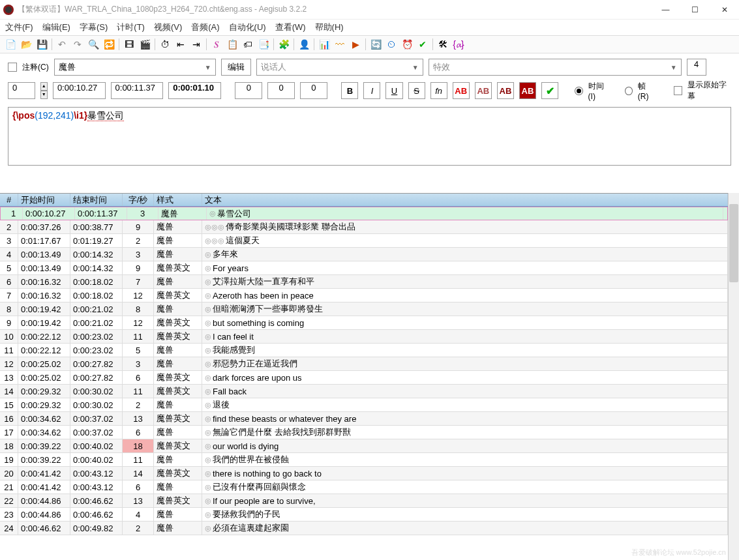 This screenshot has height=560, width=739. I want to click on table-row: 100:00:22.120:00:23.0211魔兽英文◎I can feel …, so click(364, 336).